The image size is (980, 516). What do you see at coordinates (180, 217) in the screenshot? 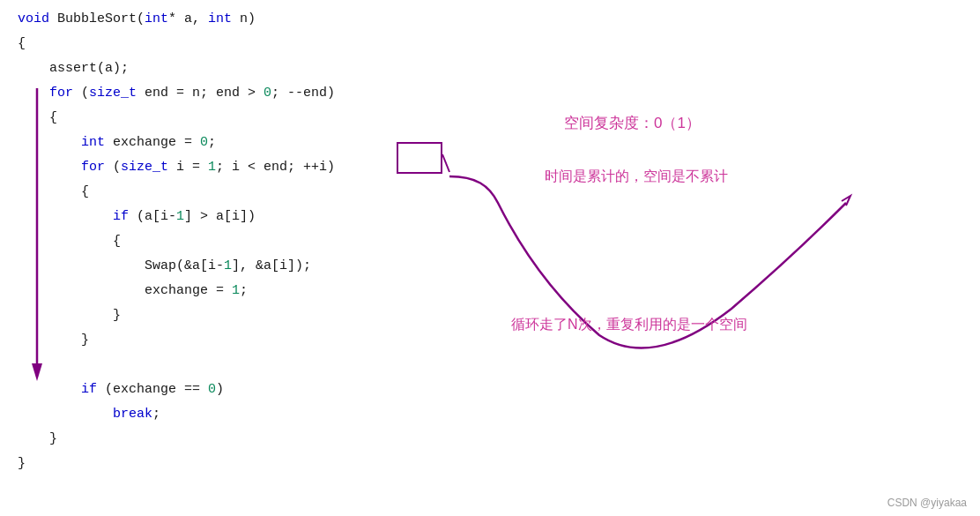
I see `num-1b: 1` at bounding box center [180, 217].